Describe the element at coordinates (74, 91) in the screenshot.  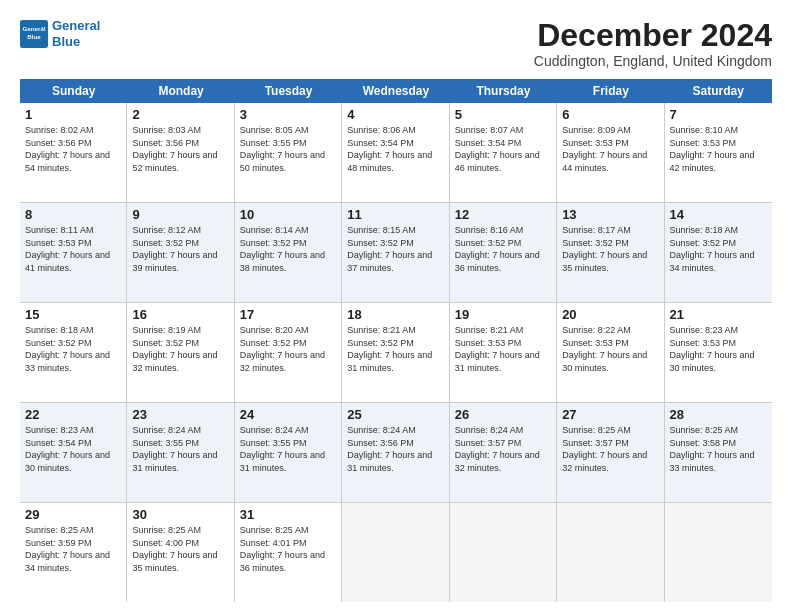
I see `dow-sunday: Sunday` at that location.